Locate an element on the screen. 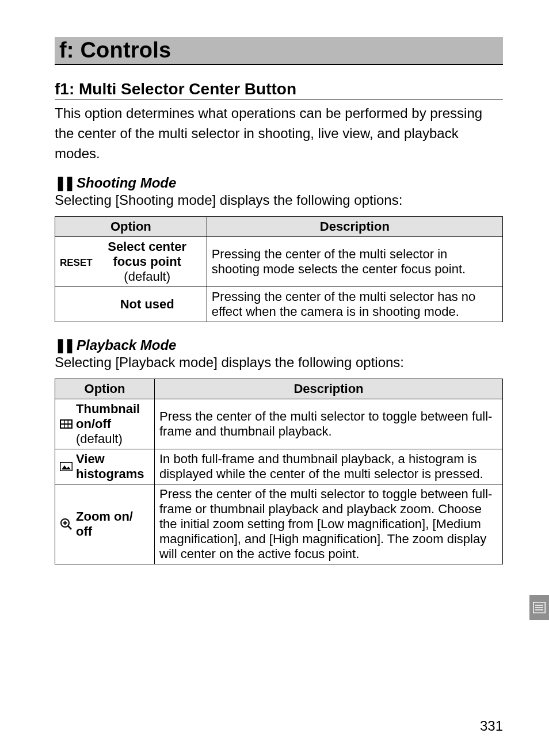 Image resolution: width=549 pixels, height=756 pixels. mode-heading-label: Shooting Mode is located at coordinates (127, 183).